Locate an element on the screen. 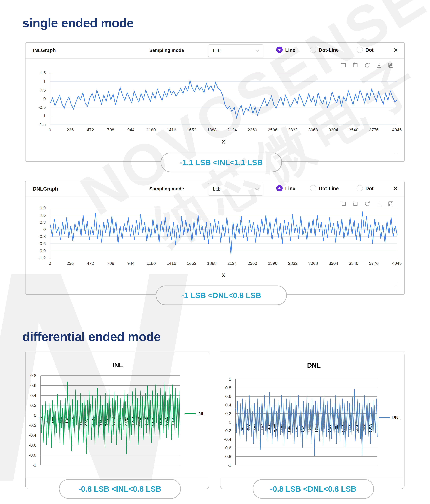  inl-window-header: INLGraph Sampling mode Lttb Line Dot-Lin… is located at coordinates (215, 51).